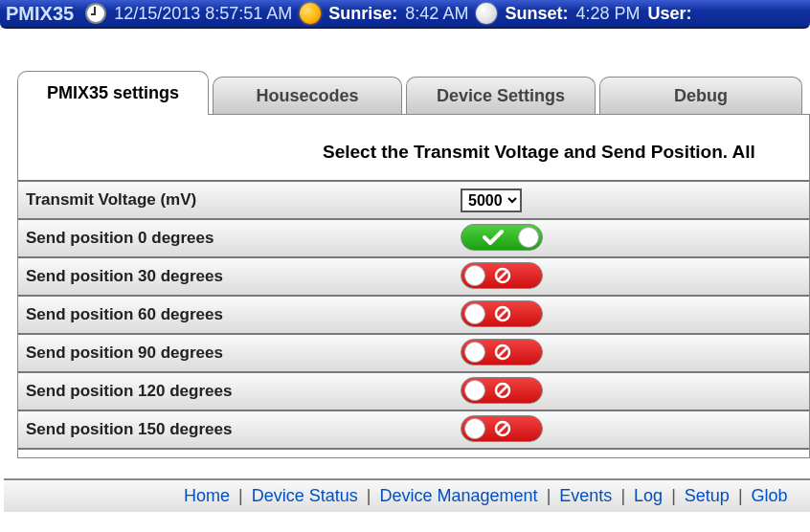 This screenshot has width=810, height=532. I want to click on setting-row-position-30: Send position 30 degrees, so click(414, 277).